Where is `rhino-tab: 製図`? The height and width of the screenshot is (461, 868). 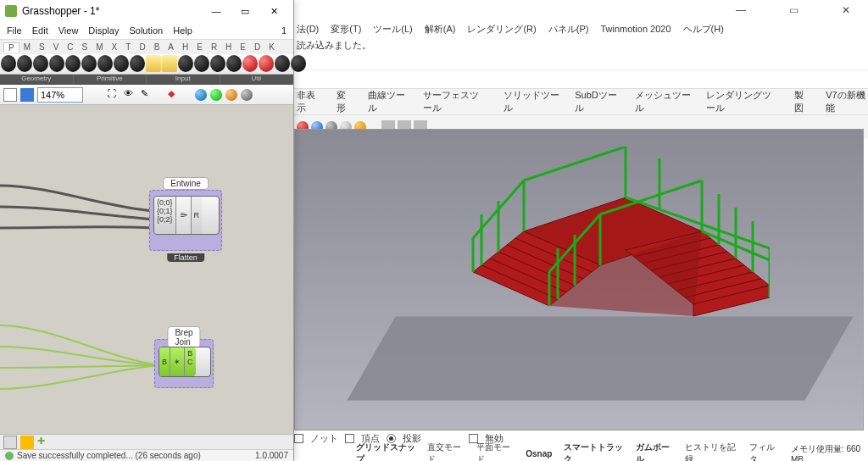 rhino-tab: 製図 is located at coordinates (802, 102).